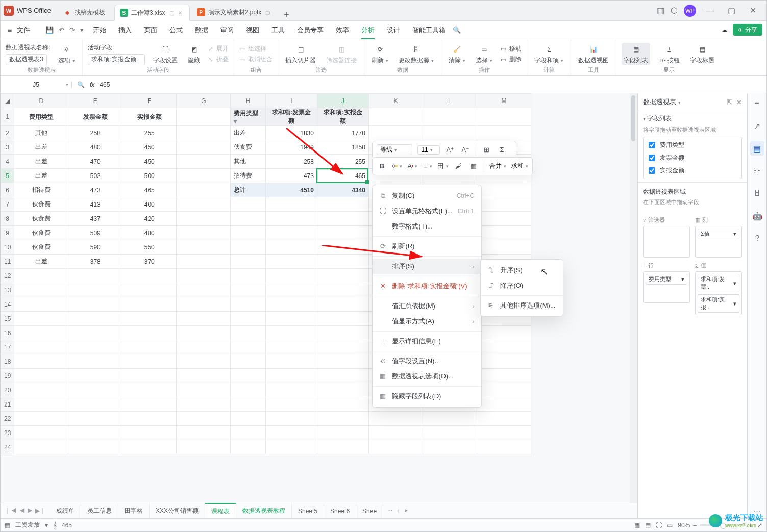  Describe the element at coordinates (719, 303) in the screenshot. I see `val-chip: 求和项:实报...▾` at that location.